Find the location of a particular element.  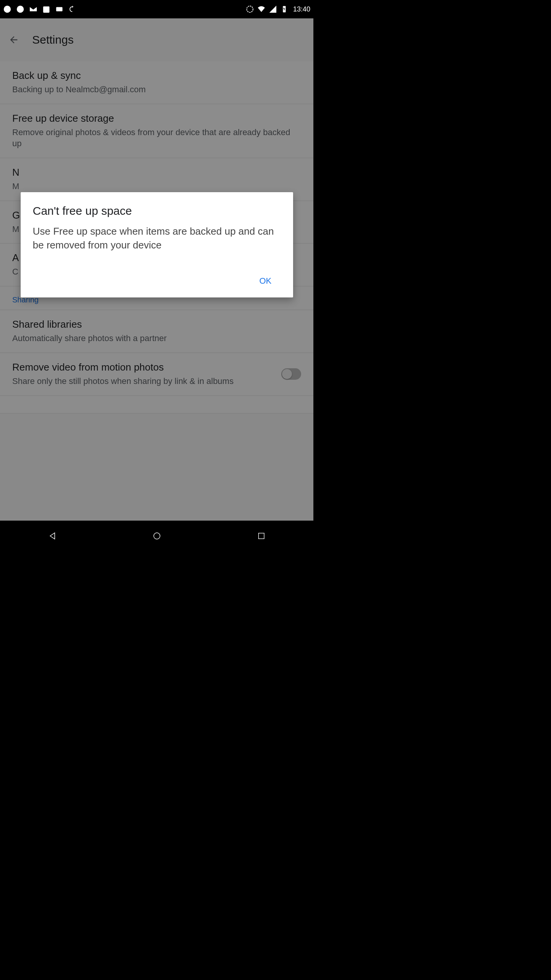

dialog-actions: OK is located at coordinates (157, 281).